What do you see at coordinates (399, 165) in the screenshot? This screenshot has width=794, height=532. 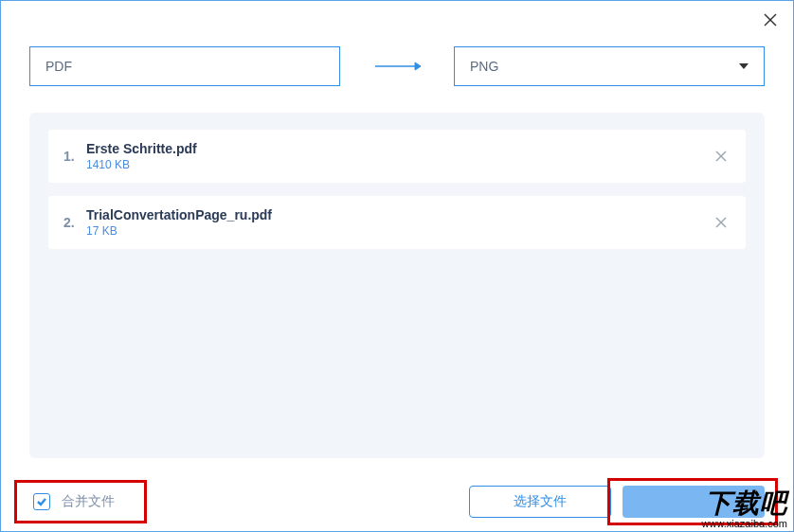 I see `file-size: 1410 KB` at bounding box center [399, 165].